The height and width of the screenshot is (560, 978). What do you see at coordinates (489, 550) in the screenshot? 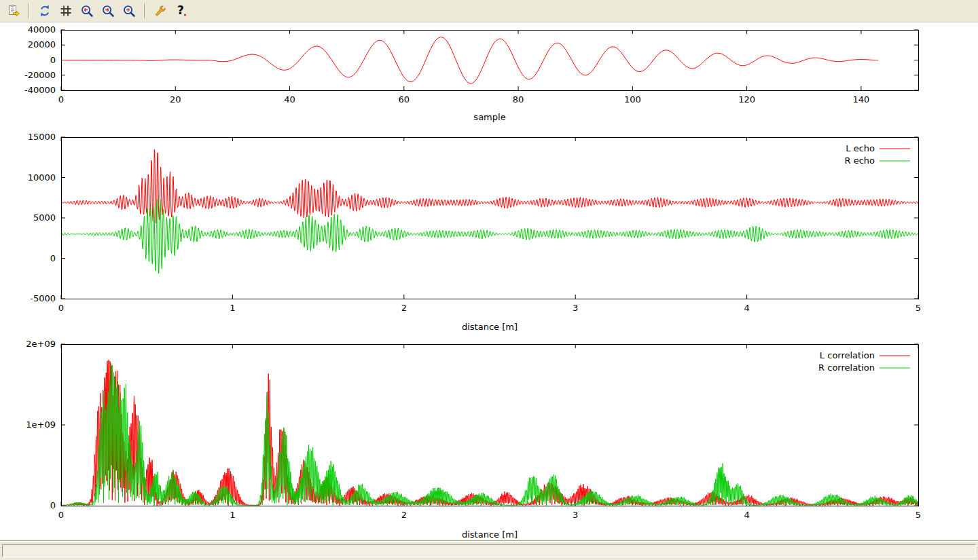
I see `status-bar` at bounding box center [489, 550].